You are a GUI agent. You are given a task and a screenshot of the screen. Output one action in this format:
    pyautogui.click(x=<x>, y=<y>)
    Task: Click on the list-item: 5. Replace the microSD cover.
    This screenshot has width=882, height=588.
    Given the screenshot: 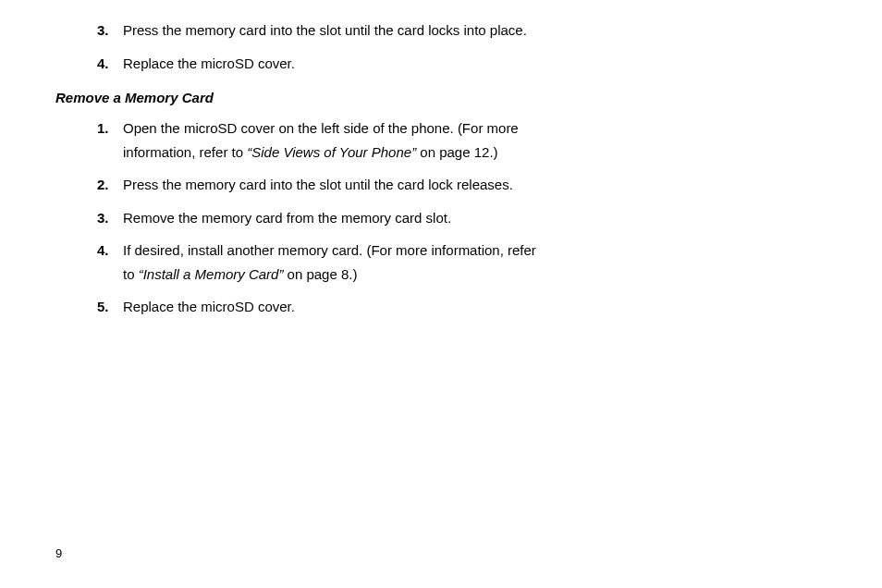 What is the action you would take?
    pyautogui.click(x=316, y=307)
    